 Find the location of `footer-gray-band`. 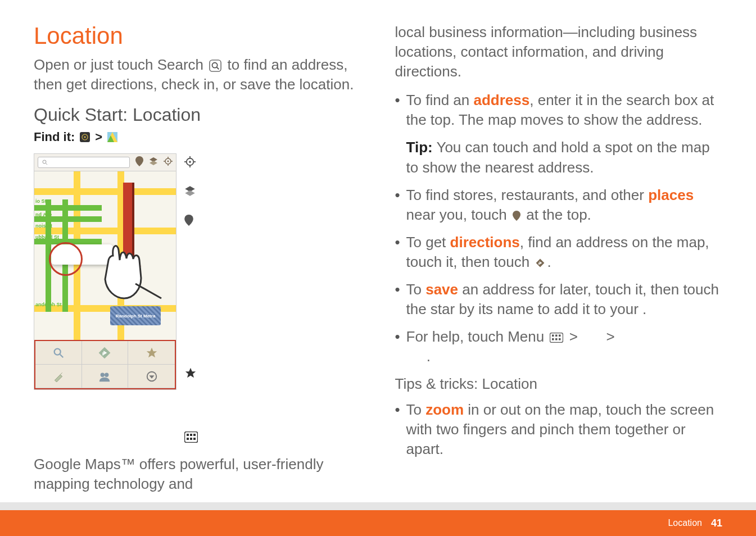

footer-gray-band is located at coordinates (378, 506).